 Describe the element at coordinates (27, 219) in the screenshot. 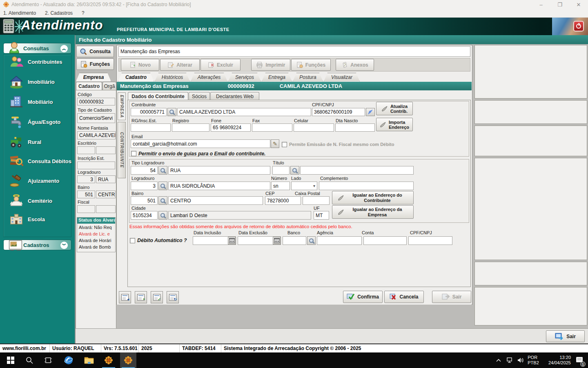

I see `sidebar-item-escola: Escola` at that location.